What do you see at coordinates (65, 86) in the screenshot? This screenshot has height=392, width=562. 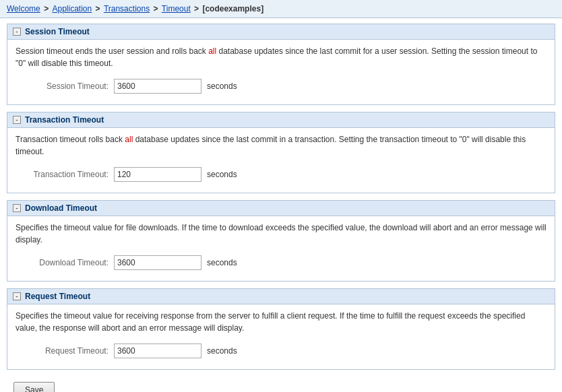 I see `session-timeout-label: Session Timeout:` at bounding box center [65, 86].